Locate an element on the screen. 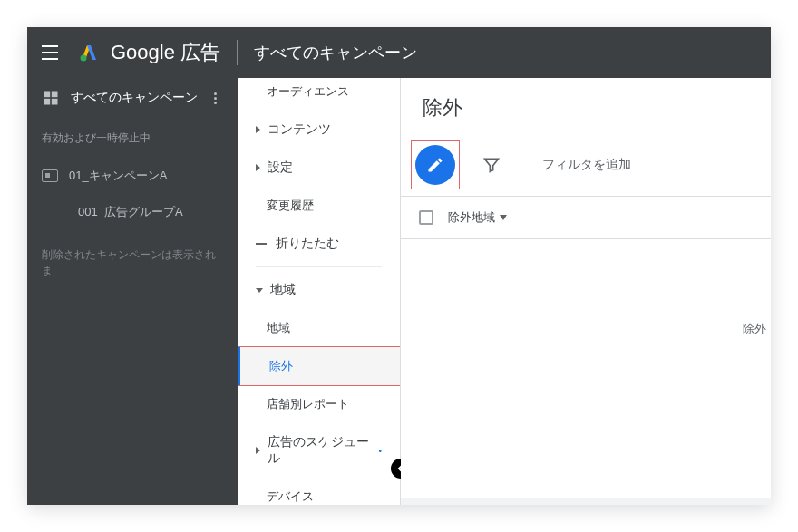 The width and height of the screenshot is (798, 532). google-ads-logo-icon is located at coordinates (89, 53).